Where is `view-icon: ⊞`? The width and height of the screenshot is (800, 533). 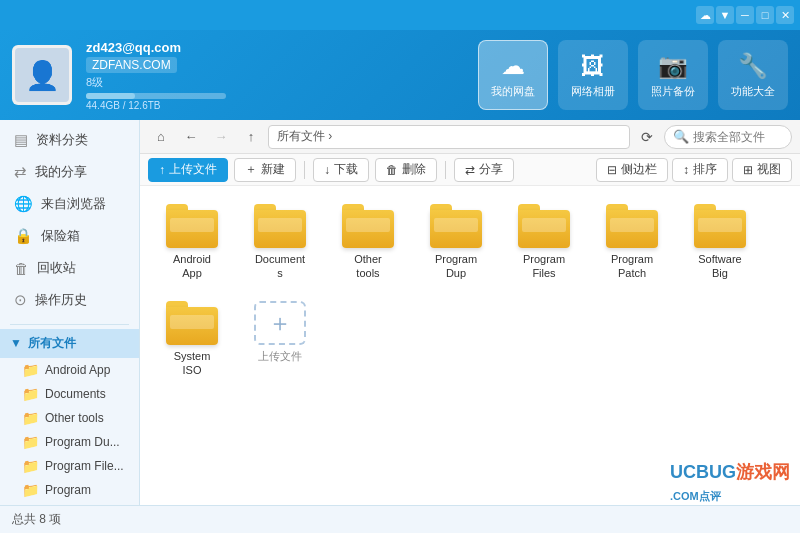 view-icon: ⊞ is located at coordinates (748, 170).